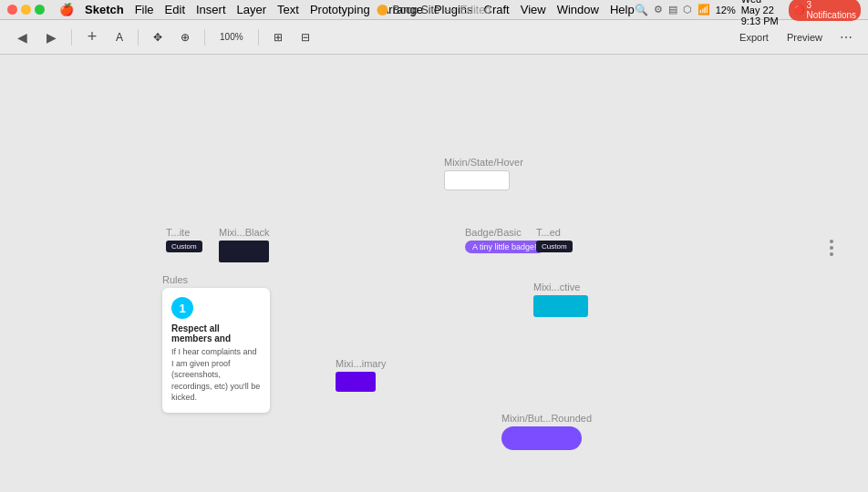  What do you see at coordinates (119, 37) in the screenshot?
I see `toolbar-text-btn: A` at bounding box center [119, 37].